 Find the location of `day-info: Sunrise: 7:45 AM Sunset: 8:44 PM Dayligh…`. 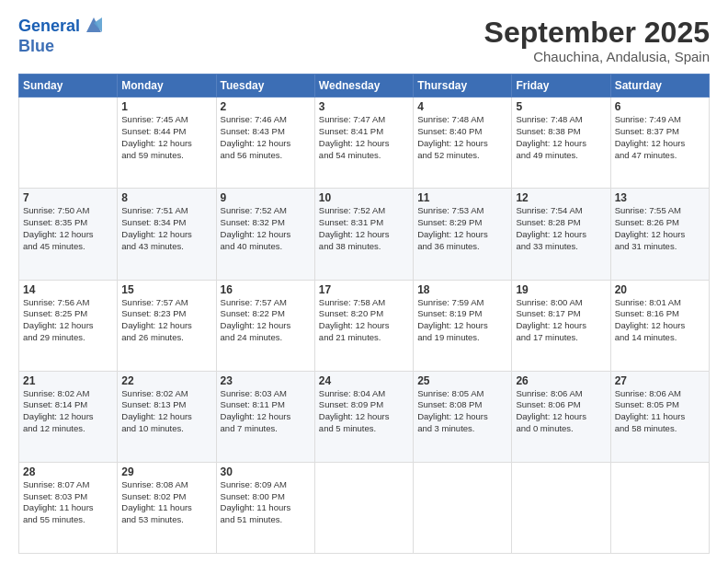

day-info: Sunrise: 7:45 AM Sunset: 8:44 PM Dayligh… is located at coordinates (166, 138).